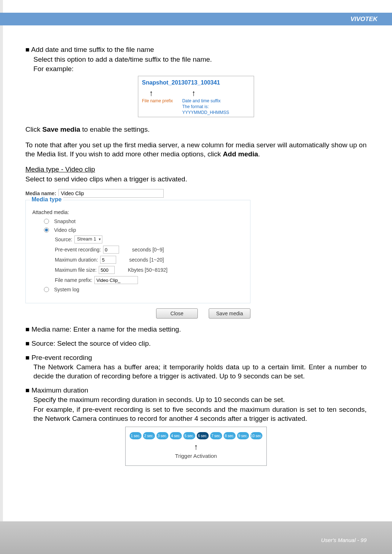 This screenshot has height=554, width=392. I want to click on bullet-max-dur-title: ■ Maximum duration, so click(196, 390).